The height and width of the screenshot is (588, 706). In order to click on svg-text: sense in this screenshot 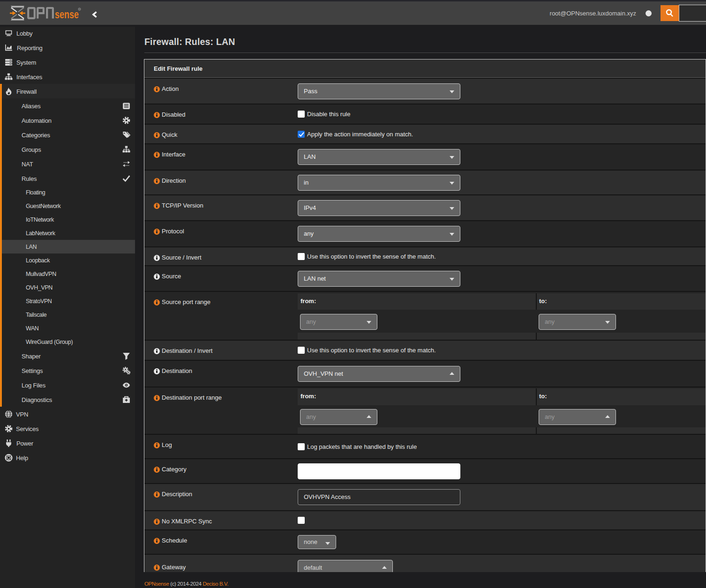, I will do `click(67, 14)`.